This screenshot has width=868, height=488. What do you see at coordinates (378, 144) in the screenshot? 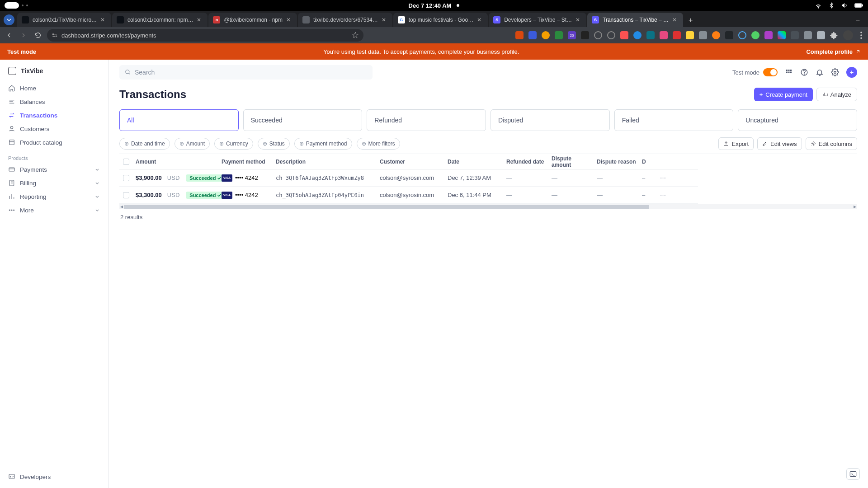
I see `filter-more-filters: ⊕More filters` at bounding box center [378, 144].